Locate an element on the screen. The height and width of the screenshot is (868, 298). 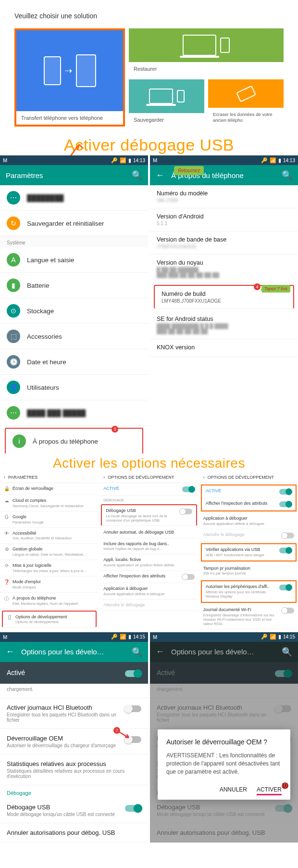
mini-about: ⓘÀ propos du téléphoneÉtat, Mentions lég… is located at coordinates (49, 601).